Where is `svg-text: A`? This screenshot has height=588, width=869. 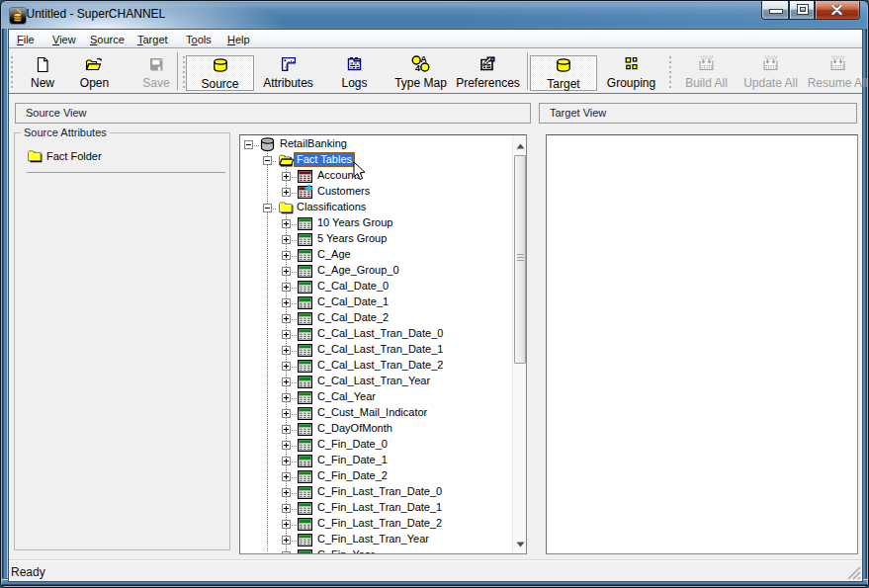
svg-text: A is located at coordinates (423, 59).